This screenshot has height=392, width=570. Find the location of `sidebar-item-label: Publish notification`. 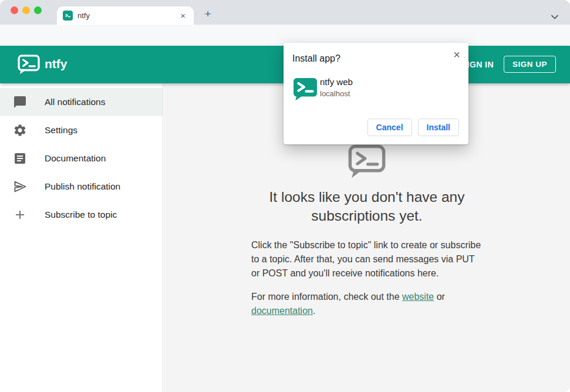

sidebar-item-label: Publish notification is located at coordinates (82, 187).